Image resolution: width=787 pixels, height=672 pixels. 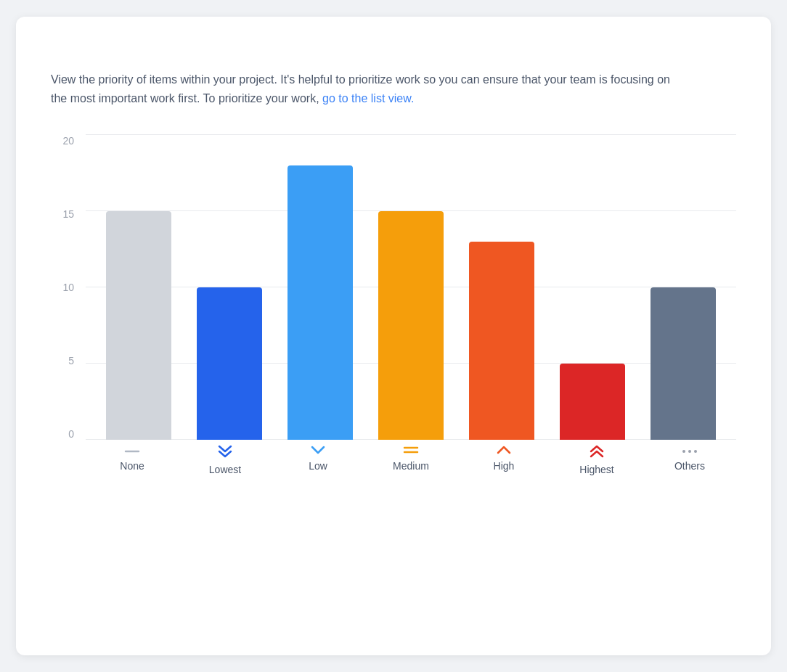 What do you see at coordinates (319, 287) in the screenshot?
I see `bar-group-low` at bounding box center [319, 287].